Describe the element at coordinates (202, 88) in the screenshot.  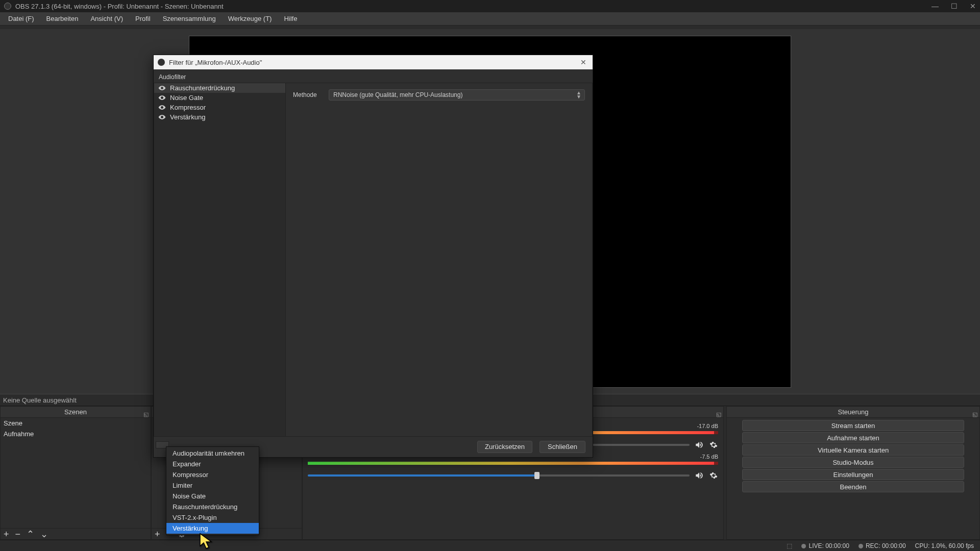
I see `filter-item-label: Rauschunterdrückung` at that location.